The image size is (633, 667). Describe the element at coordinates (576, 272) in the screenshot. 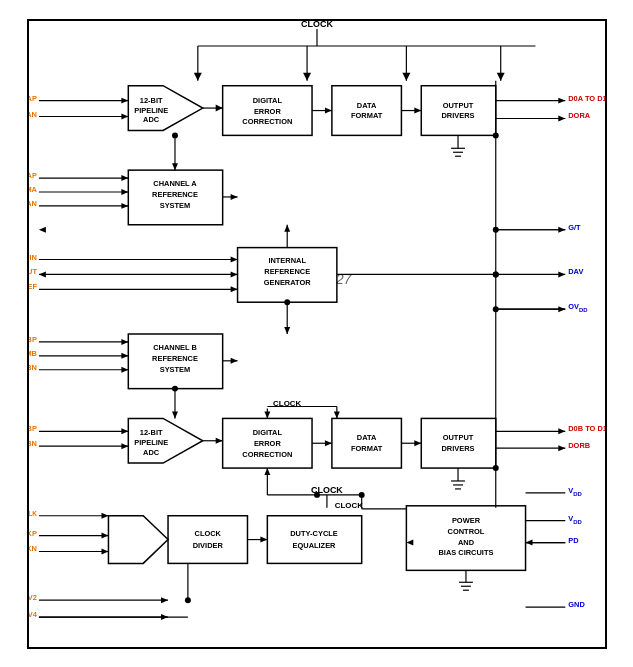

I see `label-dav: DAV` at that location.